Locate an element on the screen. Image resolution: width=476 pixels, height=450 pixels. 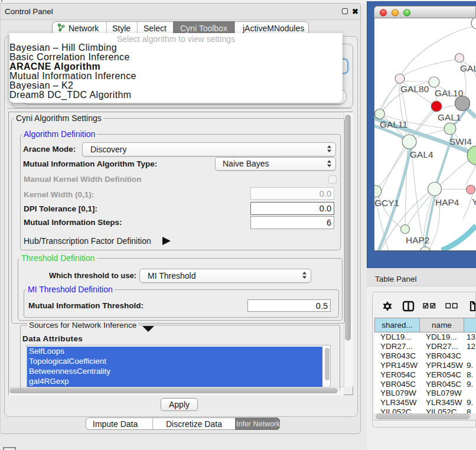
svg-text: GAL7 is located at coordinates (468, 69).